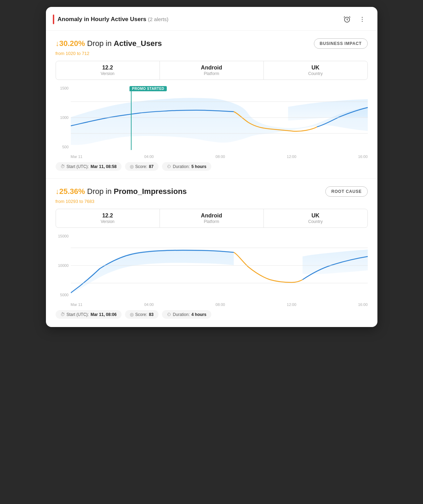 The height and width of the screenshot is (504, 423). I want to click on alert-1-chart: 1500 1000 500 PROMO STARTED, so click(212, 122).